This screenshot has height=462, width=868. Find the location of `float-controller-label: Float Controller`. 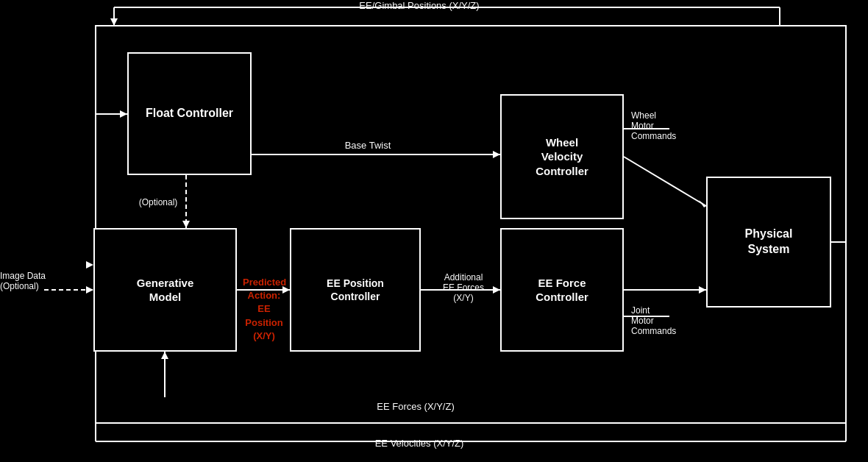

float-controller-label: Float Controller is located at coordinates (190, 113).